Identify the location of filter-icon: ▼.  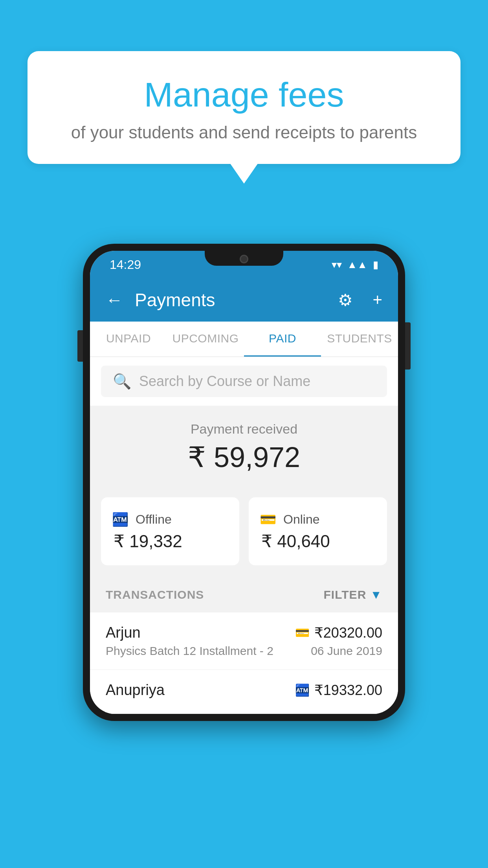
(376, 595).